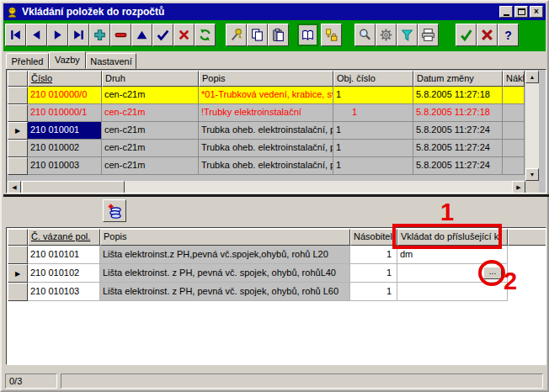 The height and width of the screenshot is (392, 549). Describe the element at coordinates (519, 187) in the screenshot. I see `arrow-right-icon: ▶` at that location.